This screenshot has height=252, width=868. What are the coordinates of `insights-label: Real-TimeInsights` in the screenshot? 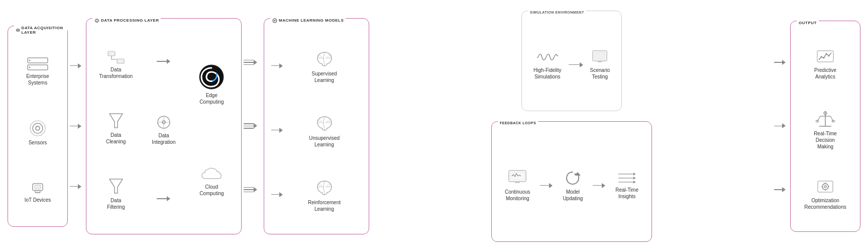 It's located at (627, 193).